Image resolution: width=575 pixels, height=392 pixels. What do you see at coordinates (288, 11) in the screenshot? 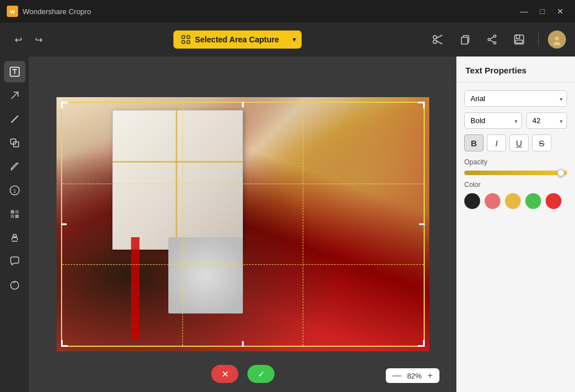
I see `title-bar: W Wondershare Cropro — □ ✕` at bounding box center [288, 11].